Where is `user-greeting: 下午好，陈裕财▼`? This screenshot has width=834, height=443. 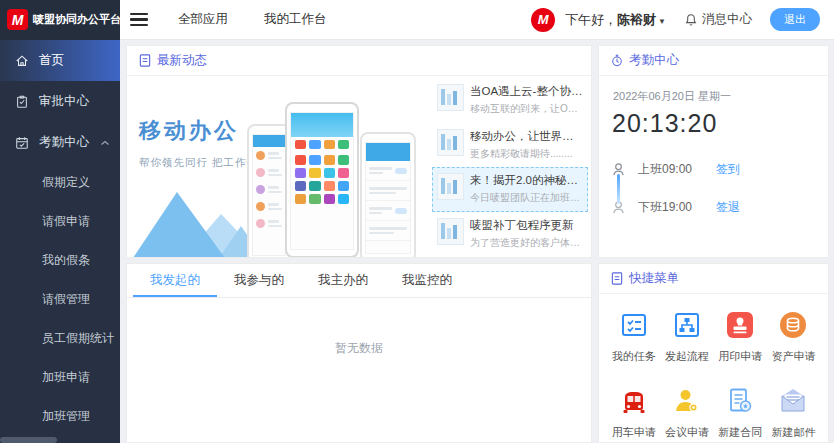
user-greeting: 下午好，陈裕财▼ is located at coordinates (616, 20).